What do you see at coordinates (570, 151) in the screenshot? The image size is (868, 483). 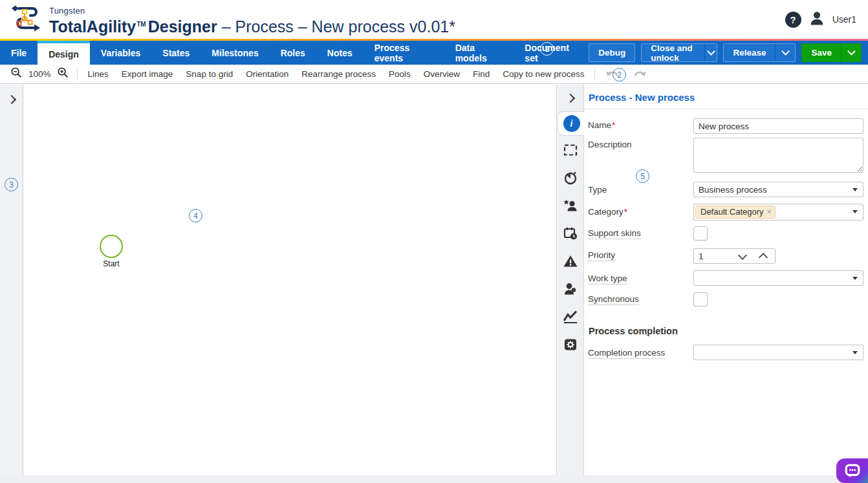 I see `panel-tab-display` at bounding box center [570, 151].